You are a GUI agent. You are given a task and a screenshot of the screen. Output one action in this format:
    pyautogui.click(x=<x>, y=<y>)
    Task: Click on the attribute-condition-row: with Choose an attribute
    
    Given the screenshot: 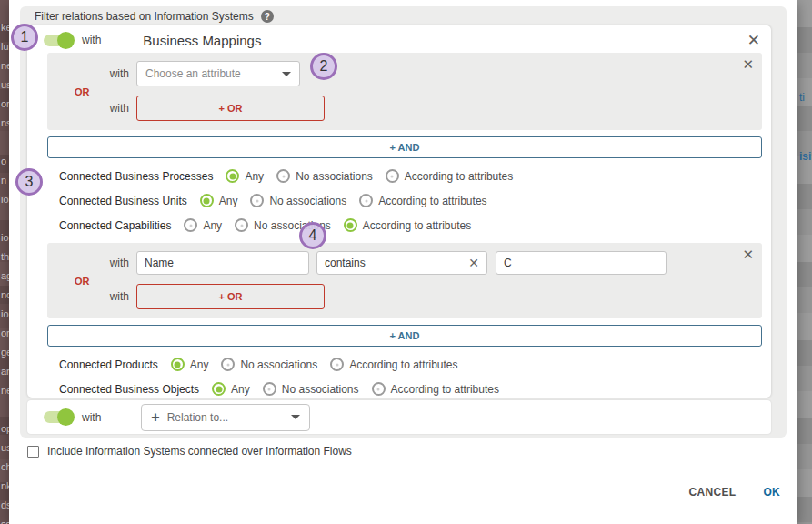 What is the action you would take?
    pyautogui.click(x=405, y=74)
    